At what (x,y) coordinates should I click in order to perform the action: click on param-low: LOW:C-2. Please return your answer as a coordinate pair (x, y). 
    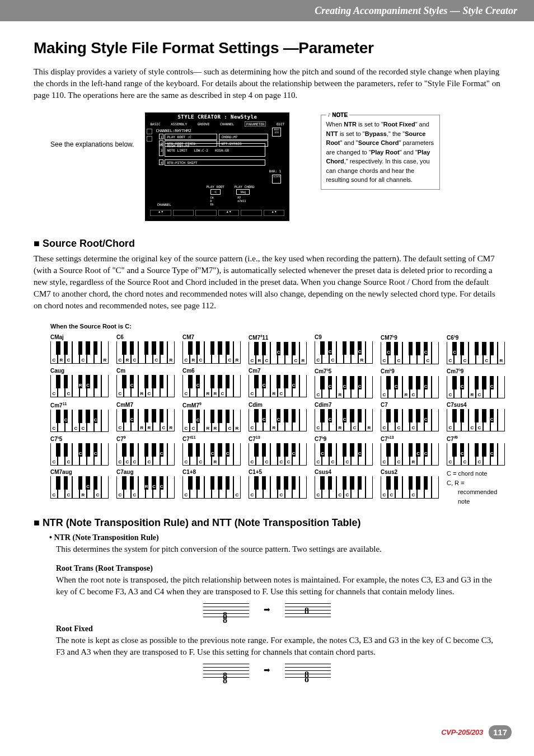
    Looking at the image, I should click on (202, 151).